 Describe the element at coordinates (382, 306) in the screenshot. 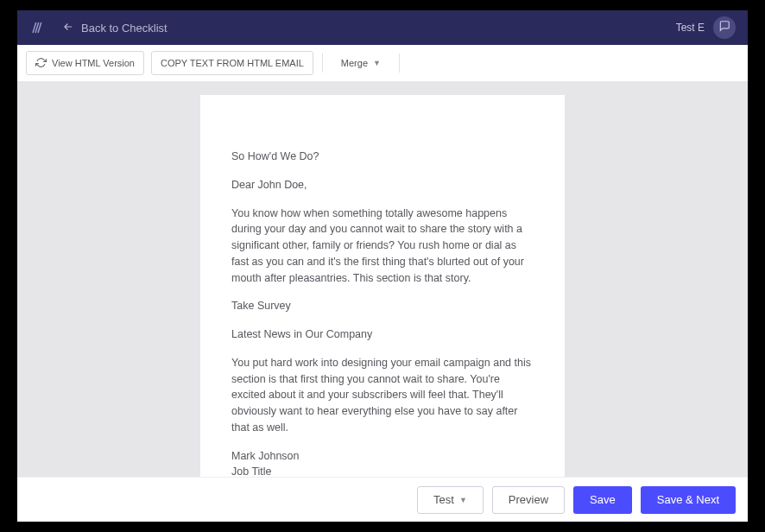

I see `email-cta: Take Survey` at that location.